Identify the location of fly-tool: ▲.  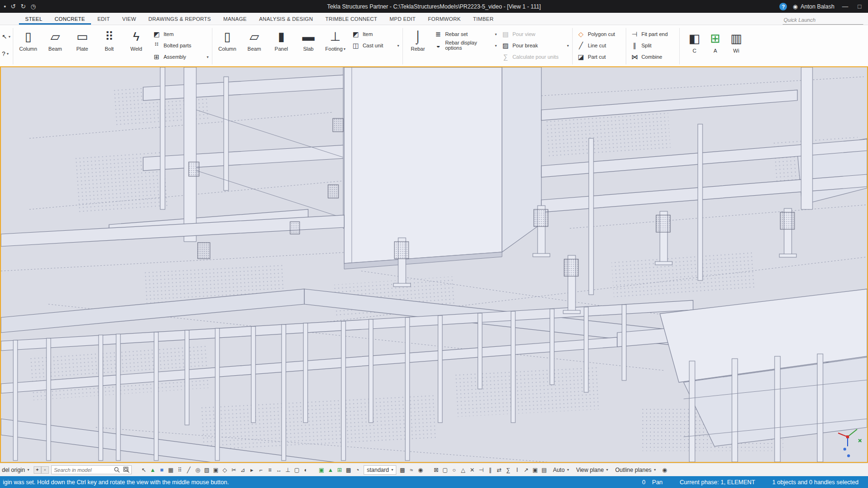
(331, 470).